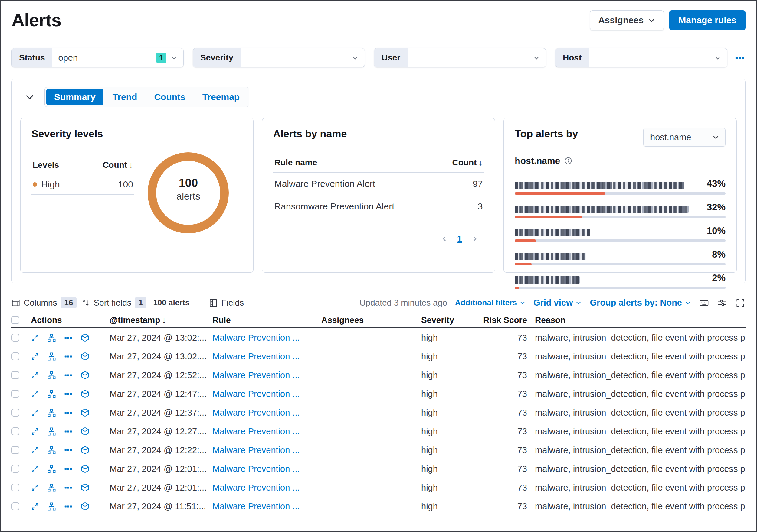  Describe the element at coordinates (638, 320) in the screenshot. I see `reason-column-header: Reason` at that location.